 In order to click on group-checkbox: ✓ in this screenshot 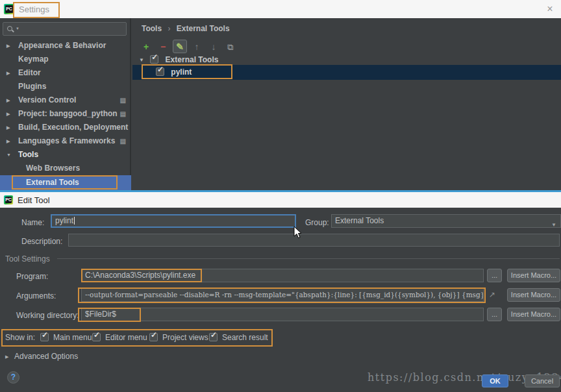, I will do `click(155, 60)`.